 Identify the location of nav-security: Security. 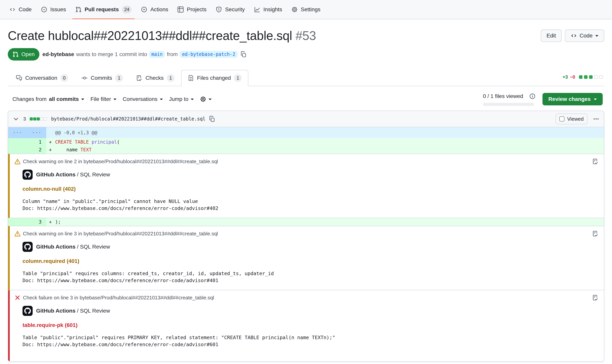
(230, 9).